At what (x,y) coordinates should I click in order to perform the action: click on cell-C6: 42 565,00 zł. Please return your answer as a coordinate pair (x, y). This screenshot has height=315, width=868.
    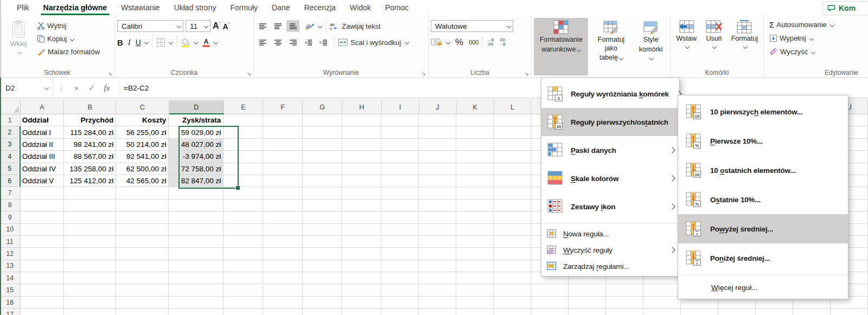
    Looking at the image, I should click on (142, 181).